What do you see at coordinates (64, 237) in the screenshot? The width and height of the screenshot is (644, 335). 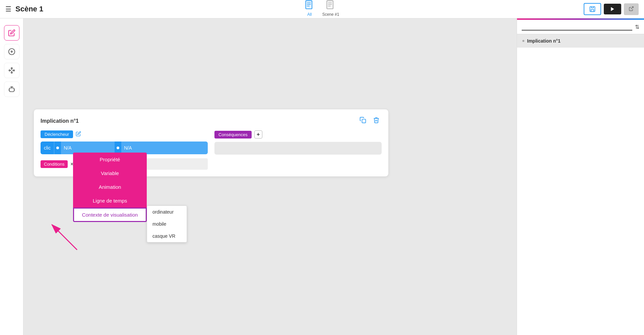 I see `arrow-annotation` at bounding box center [64, 237].